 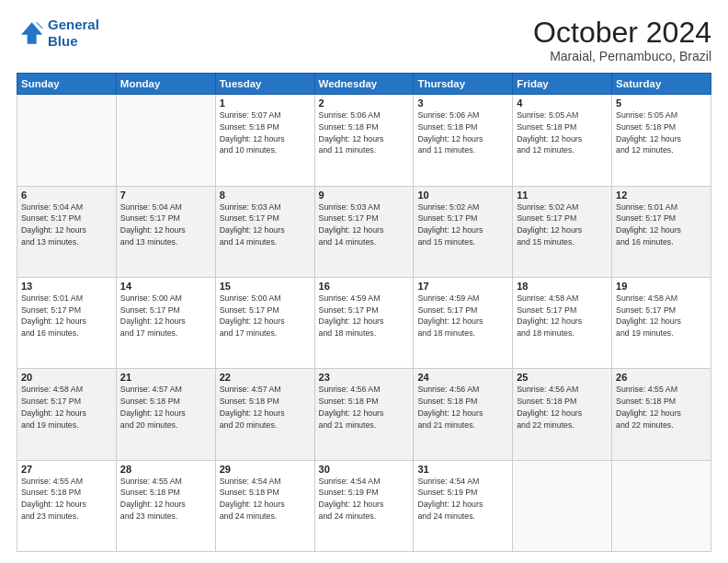 I want to click on column-header-wednesday: Wednesday, so click(x=364, y=85).